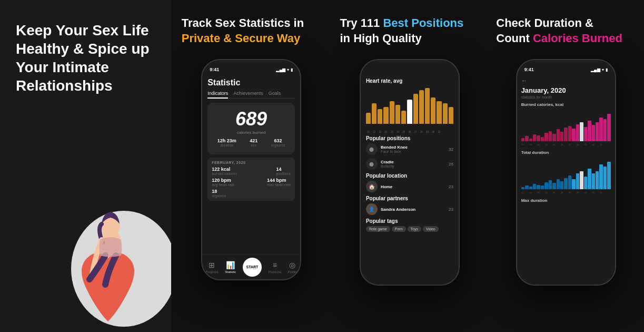 This screenshot has width=644, height=332. I want to click on nav-positions: ≡ Positions, so click(275, 267).